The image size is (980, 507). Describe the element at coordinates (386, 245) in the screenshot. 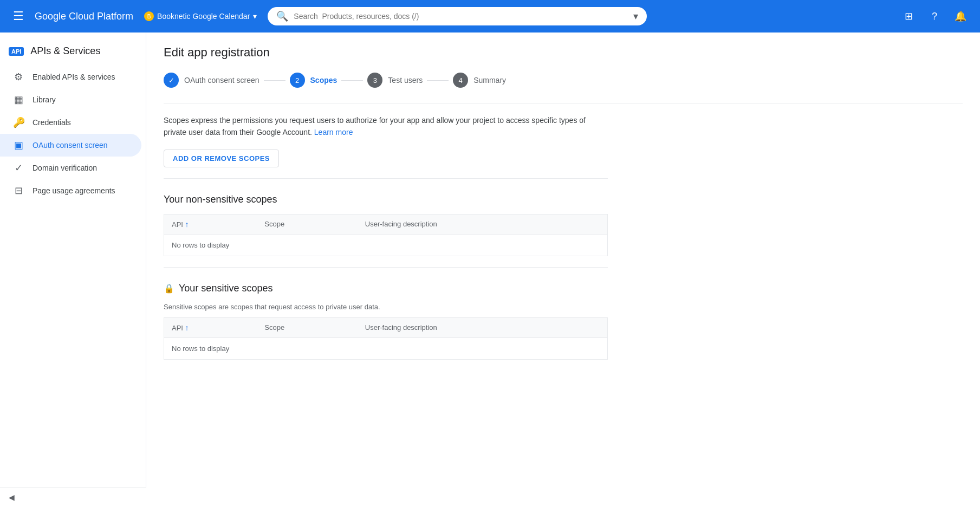

I see `non-sensitive-empty-row: No rows to display` at that location.